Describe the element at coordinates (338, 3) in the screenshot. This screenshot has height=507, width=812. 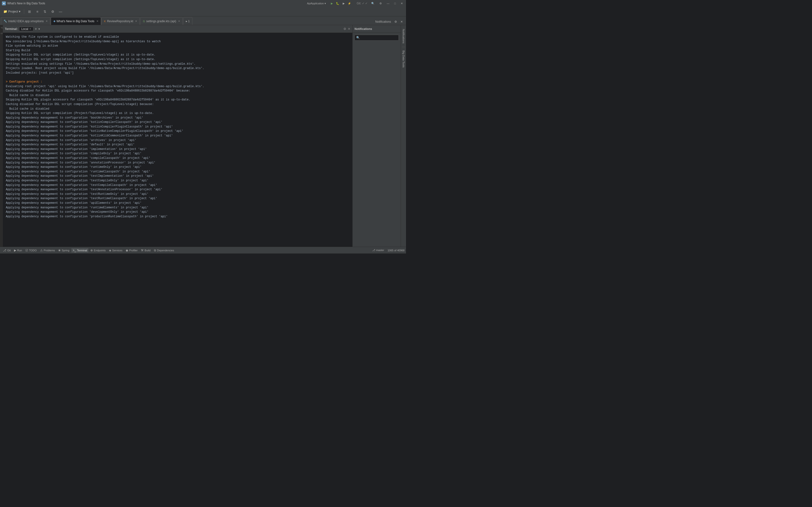
I see `debug-btn: 🐛` at that location.